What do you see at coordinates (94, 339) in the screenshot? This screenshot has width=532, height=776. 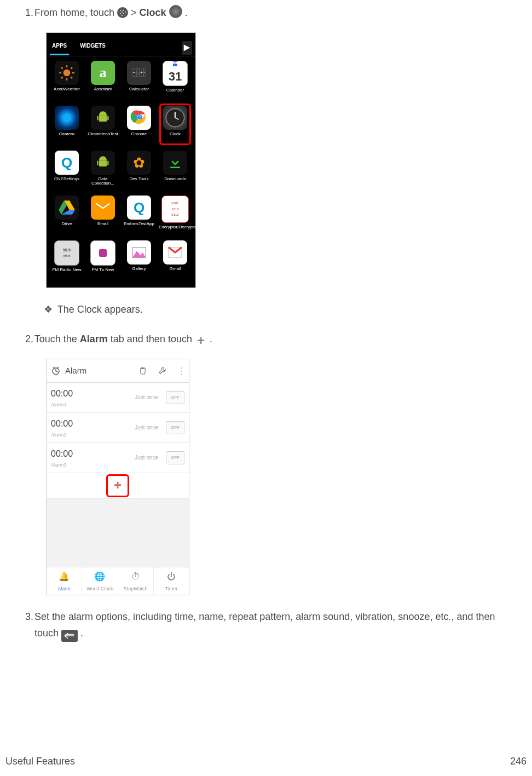 I see `alarm-label: Alarm` at bounding box center [94, 339].